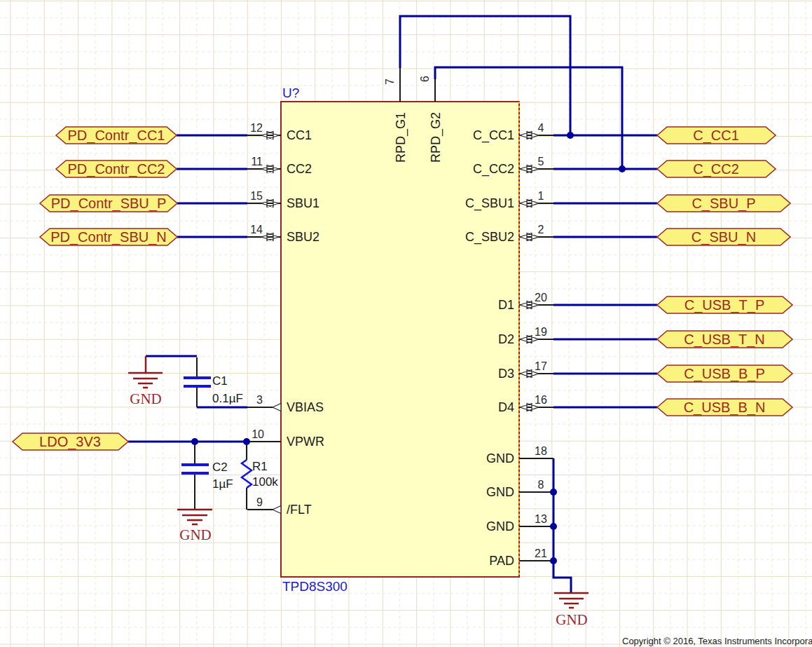  Describe the element at coordinates (541, 451) in the screenshot. I see `pin-number-label: 18` at that location.